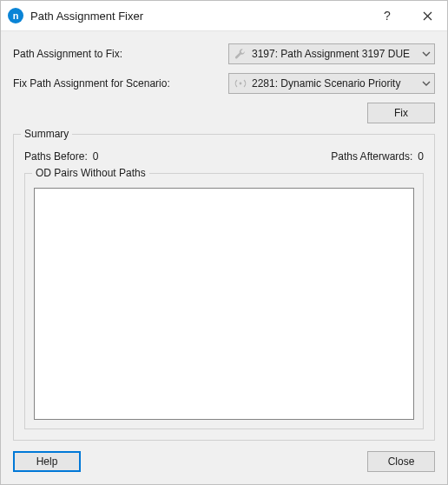  Describe the element at coordinates (96, 156) in the screenshot. I see `paths-before-value: 0` at that location.